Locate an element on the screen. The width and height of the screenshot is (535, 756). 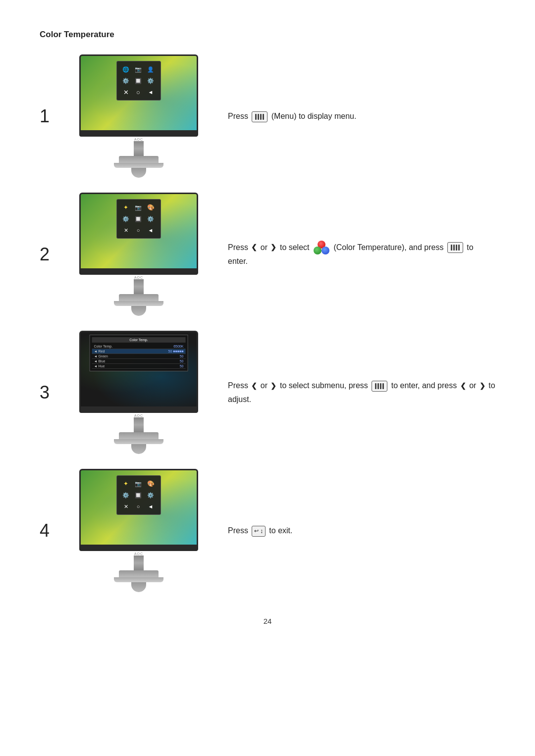
icon-box: 🔲 is located at coordinates (138, 81).